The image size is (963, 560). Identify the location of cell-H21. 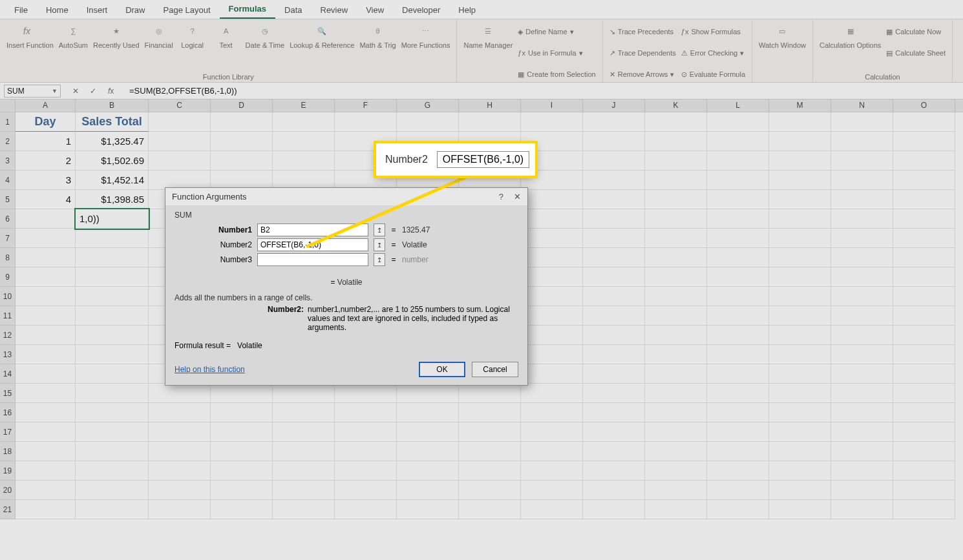
(490, 510).